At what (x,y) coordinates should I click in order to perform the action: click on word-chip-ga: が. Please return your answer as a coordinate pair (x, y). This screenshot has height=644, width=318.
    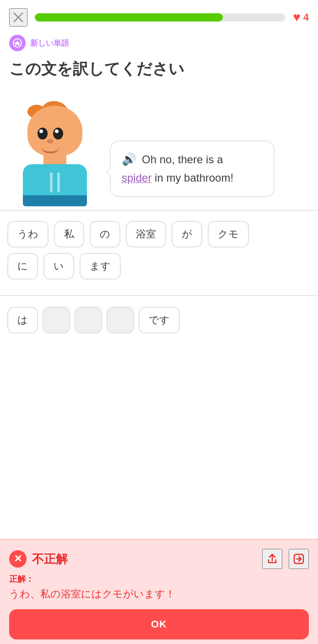
    Looking at the image, I should click on (187, 234).